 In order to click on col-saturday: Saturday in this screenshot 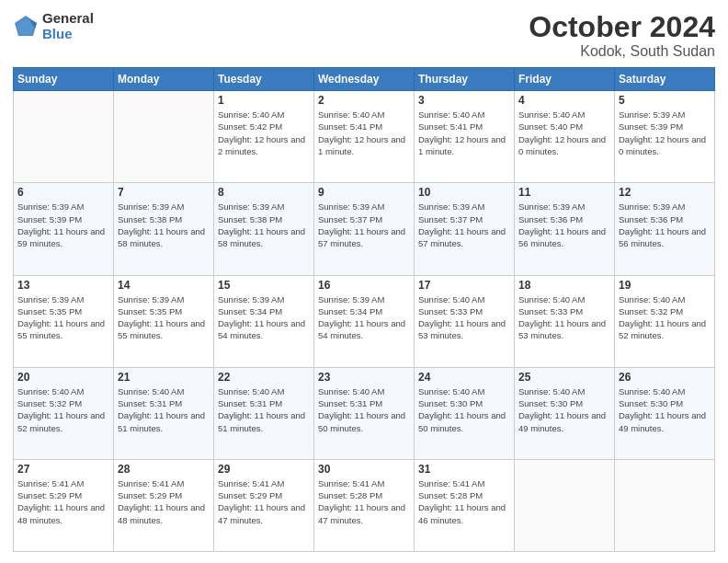, I will do `click(665, 79)`.